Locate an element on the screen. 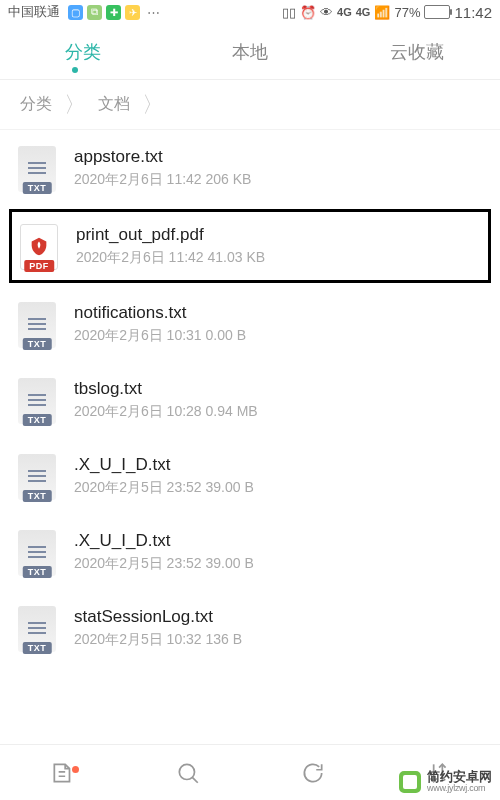 Image resolution: width=500 pixels, height=800 pixels. signal-4g-1: 4G is located at coordinates (344, 12).